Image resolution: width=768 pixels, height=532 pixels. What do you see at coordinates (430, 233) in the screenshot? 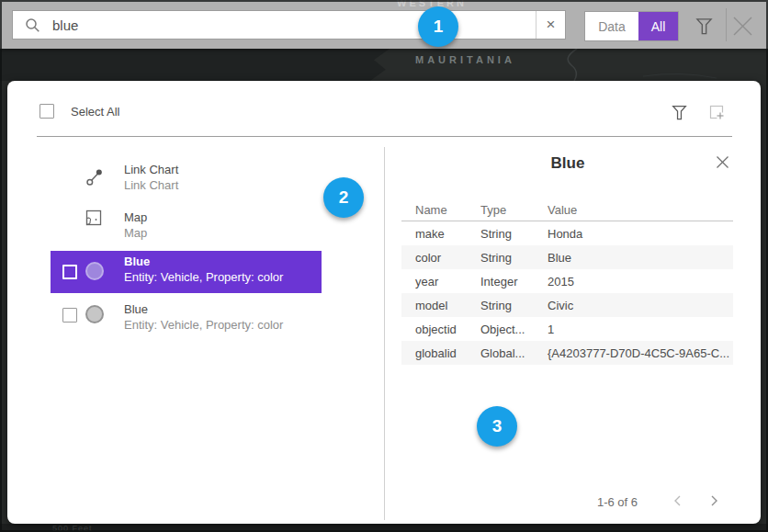
I see `cell-name: make` at bounding box center [430, 233].